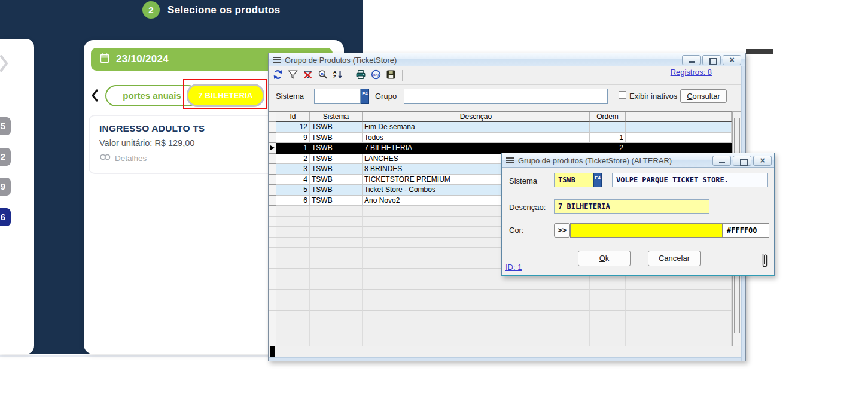 The height and width of the screenshot is (414, 868). I want to click on chevron-left-icon, so click(95, 97).